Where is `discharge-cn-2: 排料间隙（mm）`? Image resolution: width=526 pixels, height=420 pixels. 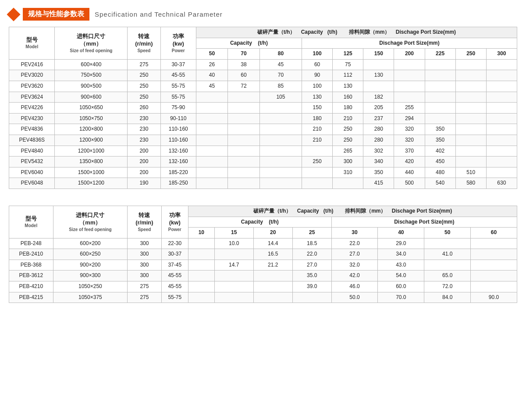
discharge-cn-2: 排料间隙（mm） is located at coordinates (366, 211).